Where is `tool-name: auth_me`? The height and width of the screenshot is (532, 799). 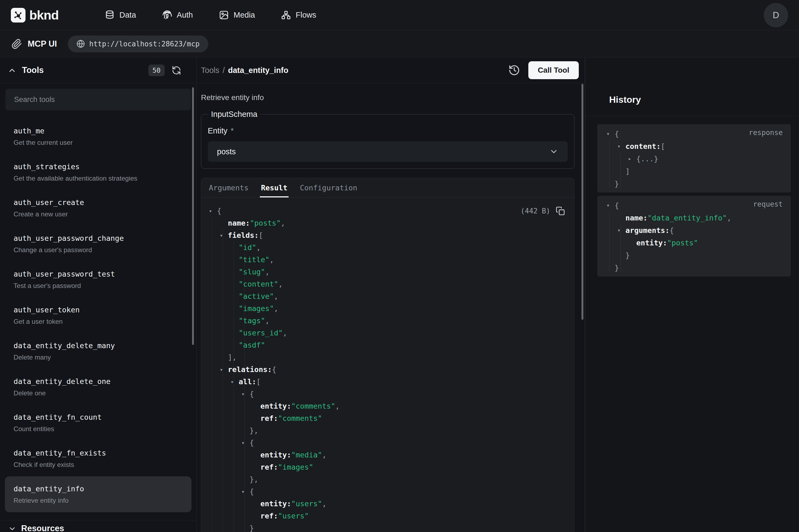 tool-name: auth_me is located at coordinates (101, 131).